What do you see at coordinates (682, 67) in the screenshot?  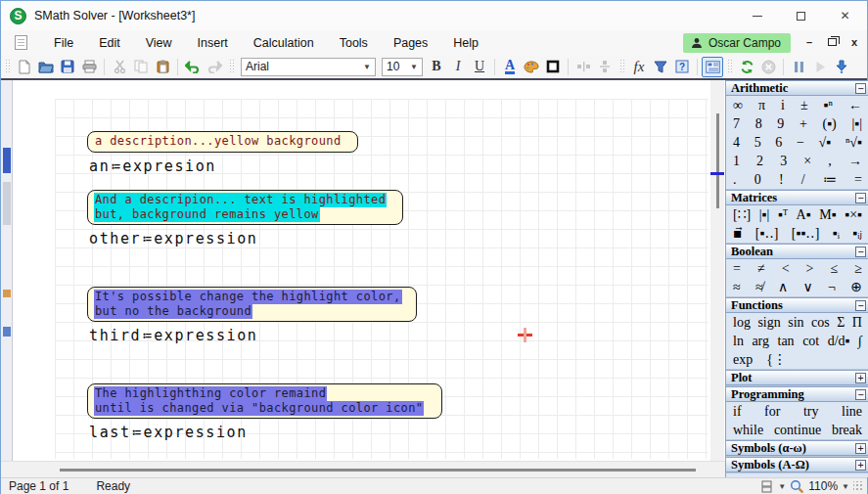 I see `help-reference-button: ?` at bounding box center [682, 67].